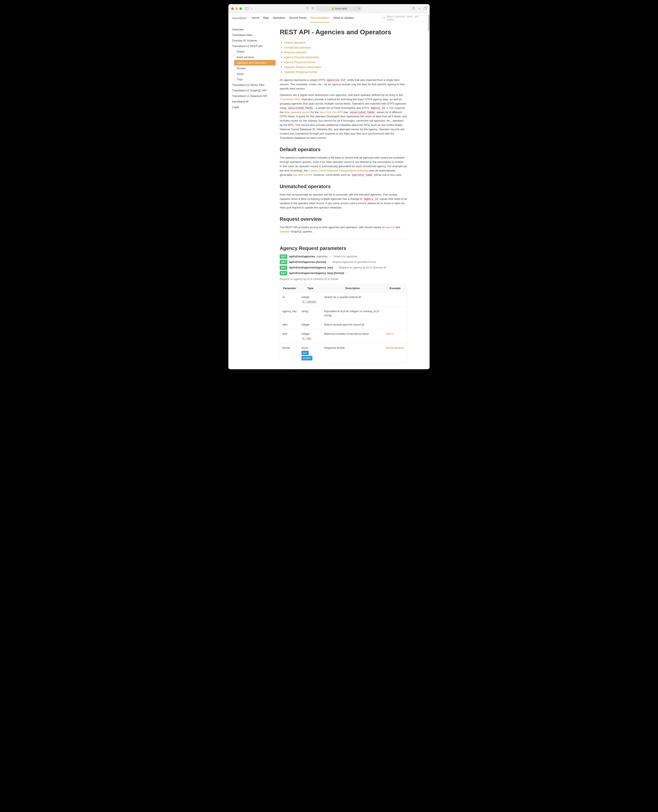  What do you see at coordinates (310, 337) in the screenshot?
I see `param-type: integer0 ... 100` at bounding box center [310, 337].